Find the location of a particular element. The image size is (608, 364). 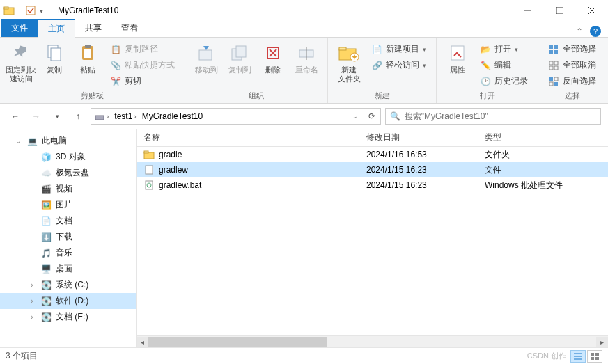

selectall-button: 全部选择 is located at coordinates (572, 49).